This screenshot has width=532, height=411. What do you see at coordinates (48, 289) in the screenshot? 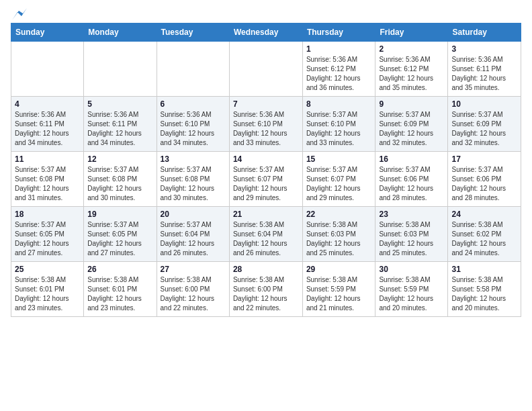
I see `calendar-cell: 25Sunrise: 5:38 AM Sunset: 6:01 PM Dayli…` at bounding box center [48, 289].